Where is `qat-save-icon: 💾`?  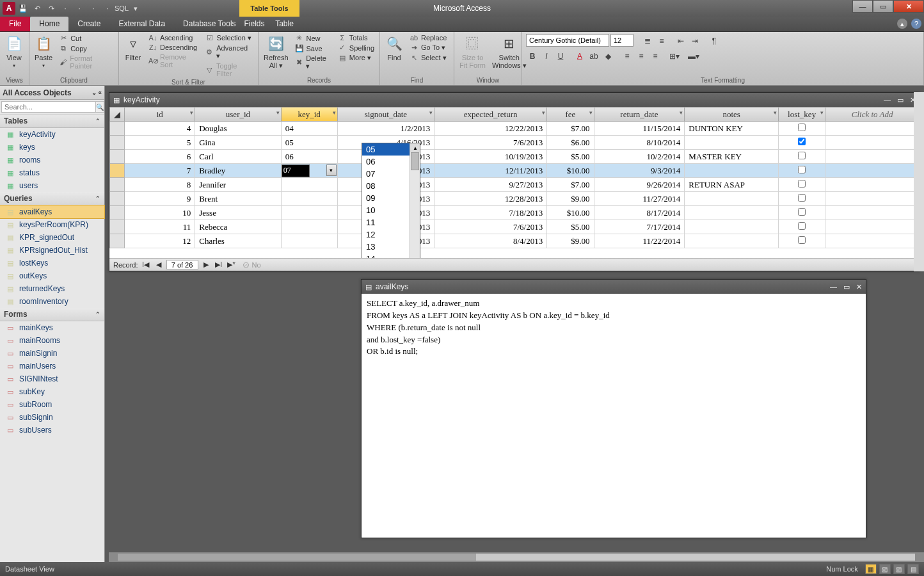
qat-save-icon: 💾 is located at coordinates (23, 8).